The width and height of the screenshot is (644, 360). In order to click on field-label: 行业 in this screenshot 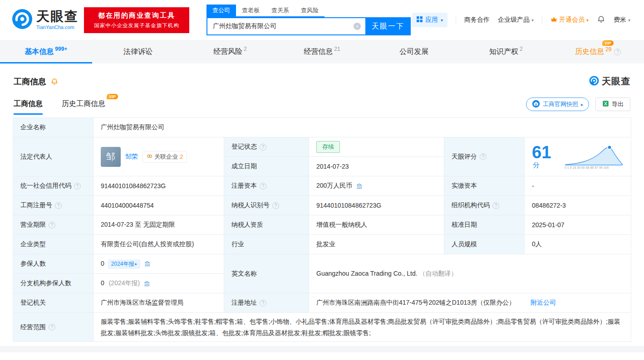, I will do `click(238, 244)`.